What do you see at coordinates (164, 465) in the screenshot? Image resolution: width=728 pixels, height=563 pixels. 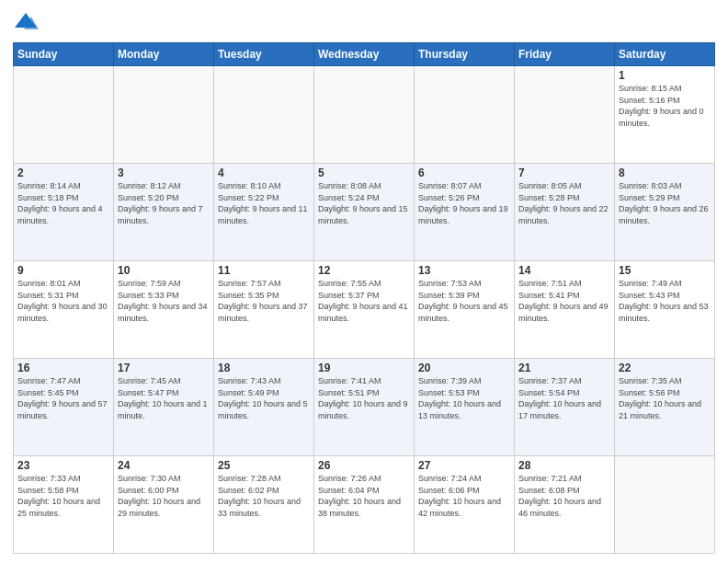 I see `day-number: 24` at bounding box center [164, 465].